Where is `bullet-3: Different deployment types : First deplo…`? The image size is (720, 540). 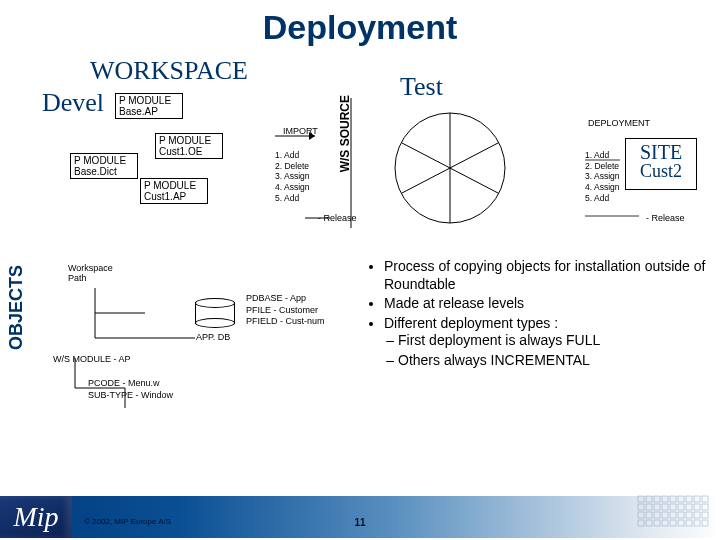
bullet-3: Different deployment types : First deplo… is located at coordinates (546, 342).